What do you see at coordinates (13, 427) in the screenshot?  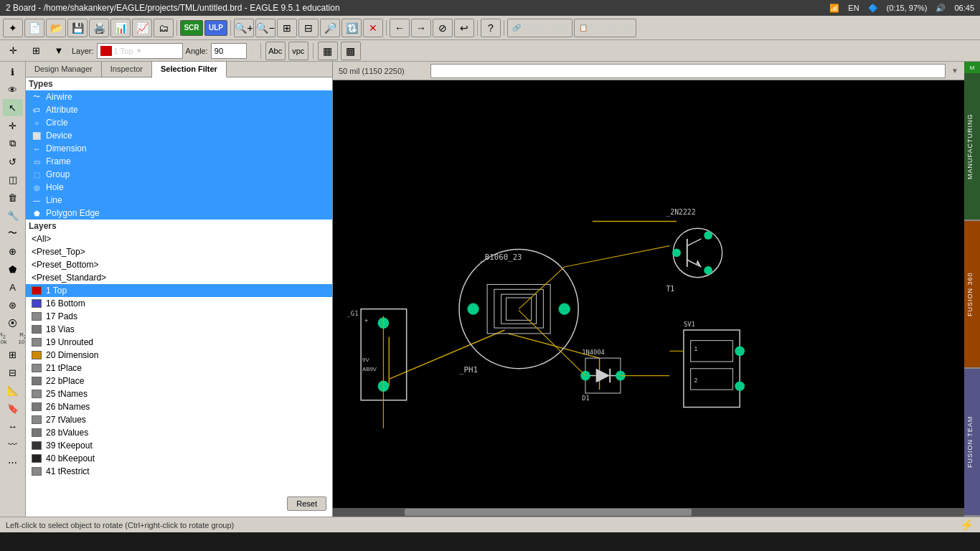 I see `dimension-tool: ↔` at bounding box center [13, 427].